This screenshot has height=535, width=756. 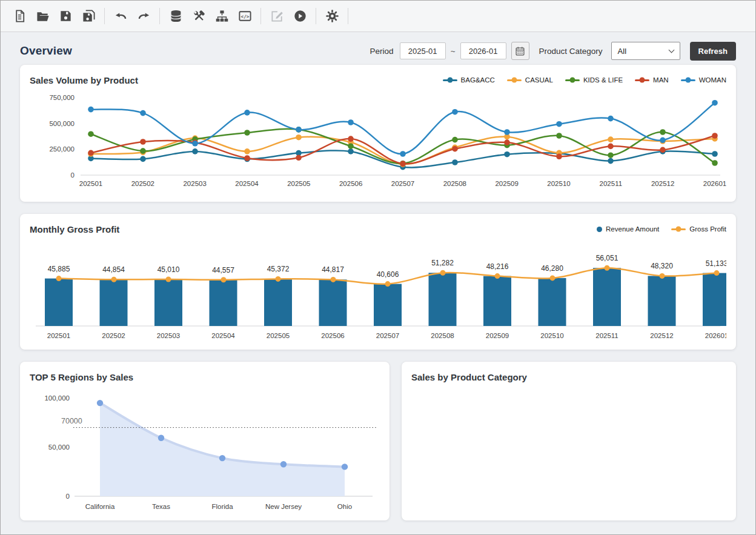 I want to click on save-icon, so click(x=65, y=16).